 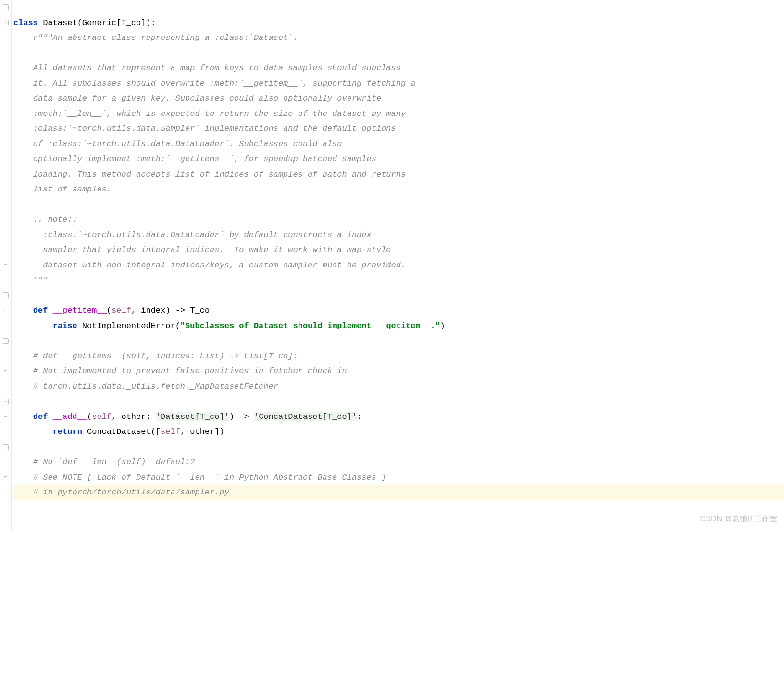 I want to click on code-line: return ConcatDataset([self, other]), so click(x=399, y=432).